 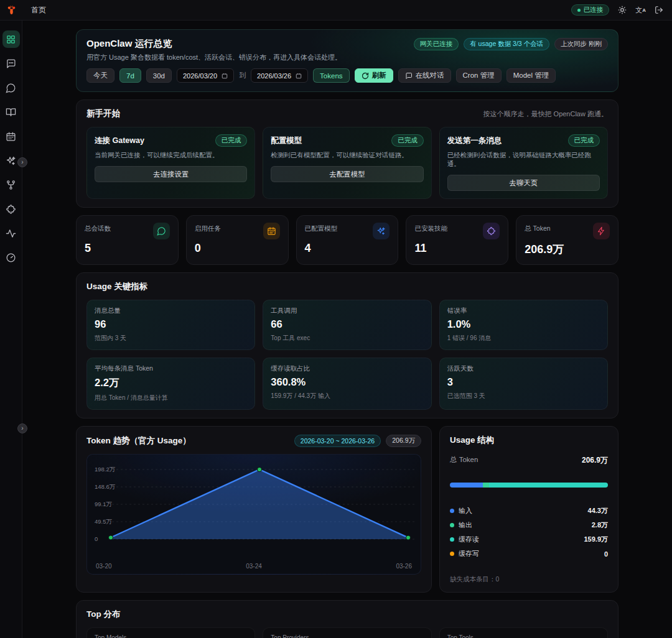 What do you see at coordinates (531, 76) in the screenshot?
I see `model-manage-button: Model 管理` at bounding box center [531, 76].